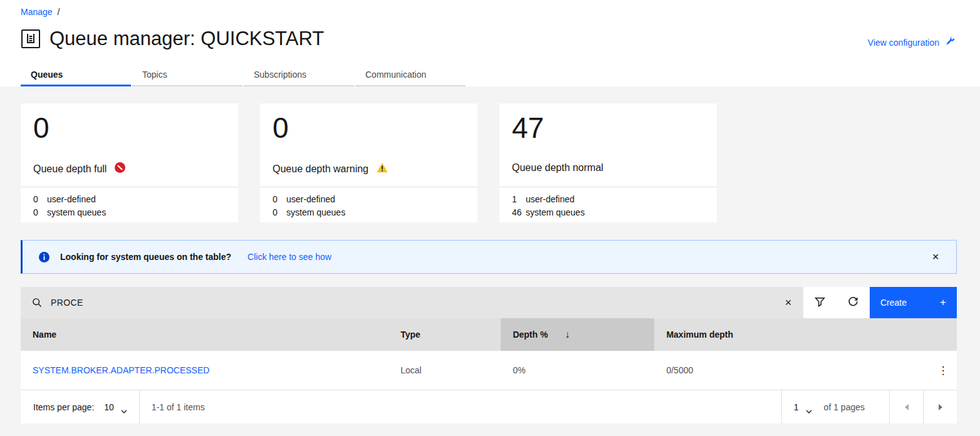 The width and height of the screenshot is (980, 436). Describe the element at coordinates (155, 75) in the screenshot. I see `tab-topics-label: Topics` at that location.